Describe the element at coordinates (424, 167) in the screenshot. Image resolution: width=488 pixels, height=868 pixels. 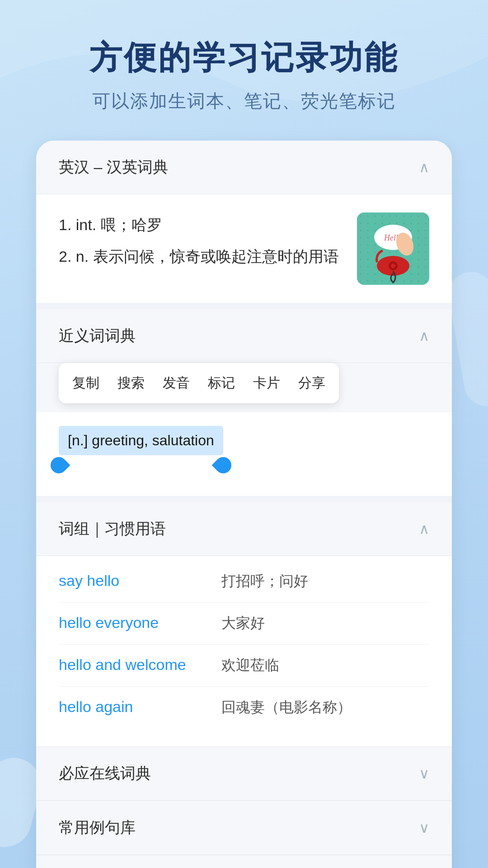
I see `chevron-up-icon: ∧` at that location.